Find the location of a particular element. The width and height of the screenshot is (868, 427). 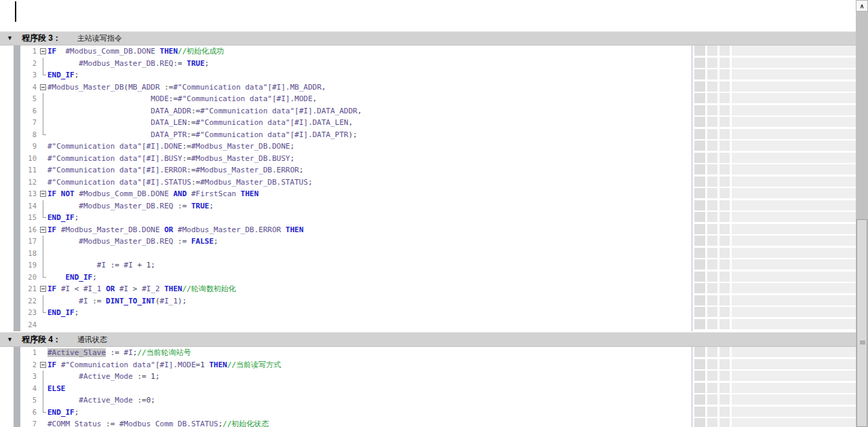

code-line: 13IF NOT #Modbus_Comm_DB.DONE AND #First… is located at coordinates (356, 194).